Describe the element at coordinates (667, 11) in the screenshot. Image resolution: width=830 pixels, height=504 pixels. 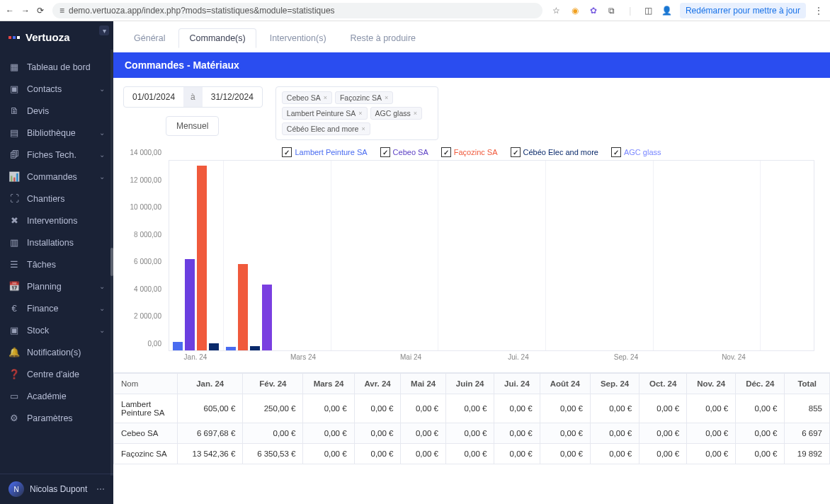
I see `profile-icon: 👤` at that location.